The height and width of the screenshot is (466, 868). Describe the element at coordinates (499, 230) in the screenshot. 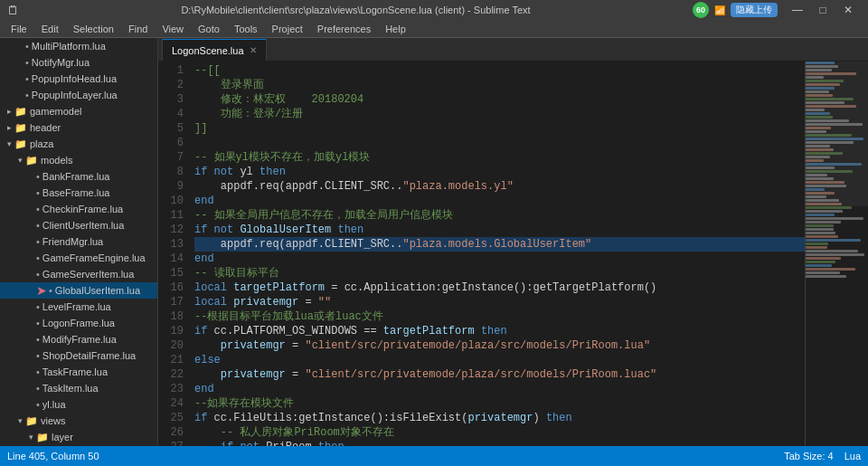

I see `code-line-12: if not GlobalUserItem then` at that location.